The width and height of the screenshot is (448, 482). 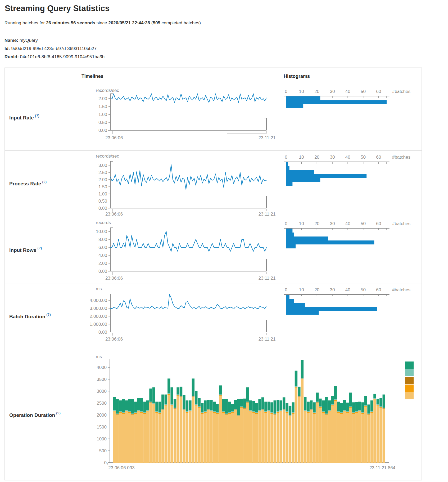 What do you see at coordinates (53, 49) in the screenshot?
I see `query-id-value: 9d0dd219-995d-423e-b97d-36931110bb27` at bounding box center [53, 49].